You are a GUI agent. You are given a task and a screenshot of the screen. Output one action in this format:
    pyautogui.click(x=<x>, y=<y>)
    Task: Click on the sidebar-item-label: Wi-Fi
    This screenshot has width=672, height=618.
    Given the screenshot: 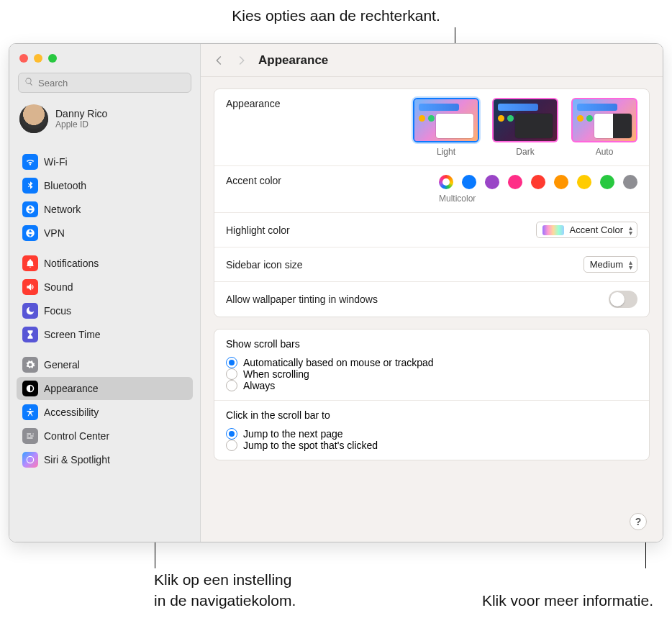 What is the action you would take?
    pyautogui.click(x=56, y=162)
    